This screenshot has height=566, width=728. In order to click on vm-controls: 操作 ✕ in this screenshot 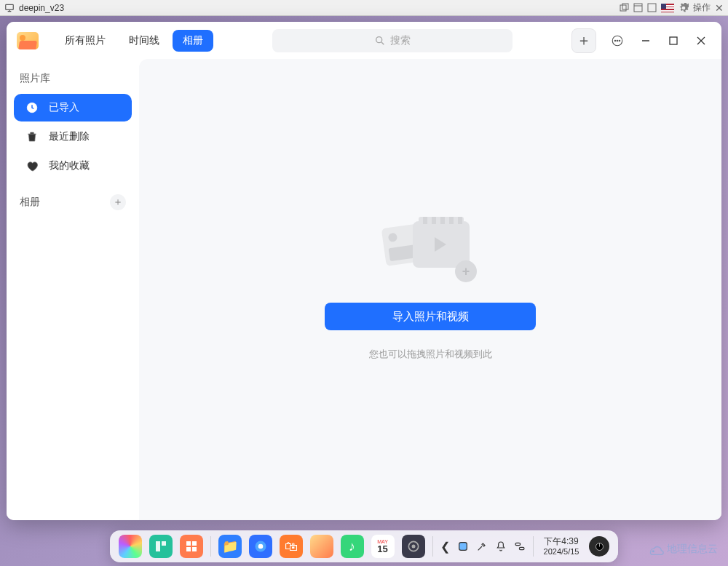, I will do `click(671, 7)`.